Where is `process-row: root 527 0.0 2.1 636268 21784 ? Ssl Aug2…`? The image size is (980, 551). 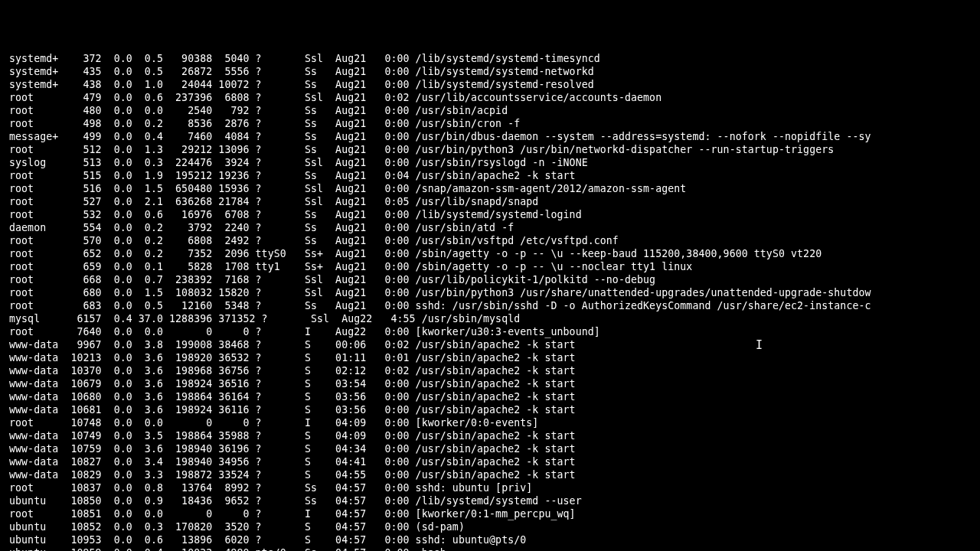
process-row: root 527 0.0 2.1 636268 21784 ? Ssl Aug2… is located at coordinates (495, 202).